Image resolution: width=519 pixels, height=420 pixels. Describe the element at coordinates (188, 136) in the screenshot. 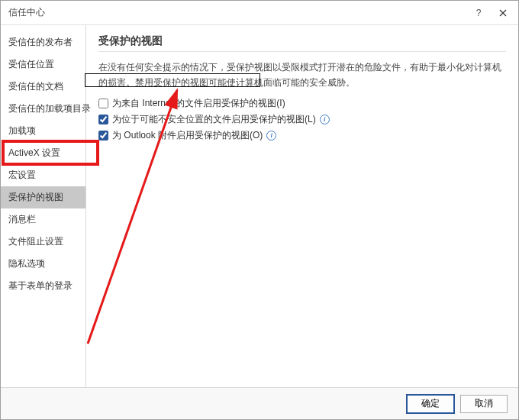

I see `option-label: 为 Outlook 附件启用受保护的视图(O)` at that location.